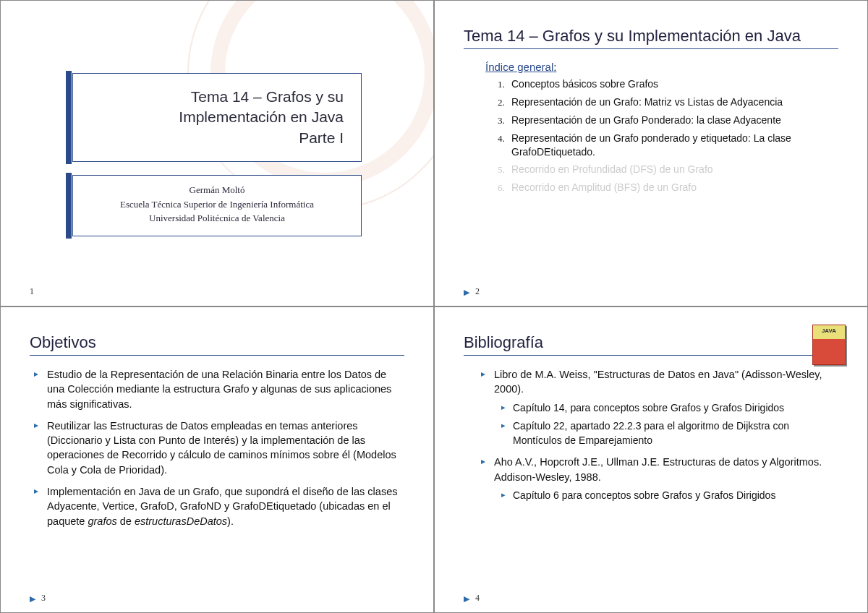 This screenshot has width=868, height=613. Describe the element at coordinates (217, 218) in the screenshot. I see `author-affil-2: Universidad Politécnica de Valencia` at that location.